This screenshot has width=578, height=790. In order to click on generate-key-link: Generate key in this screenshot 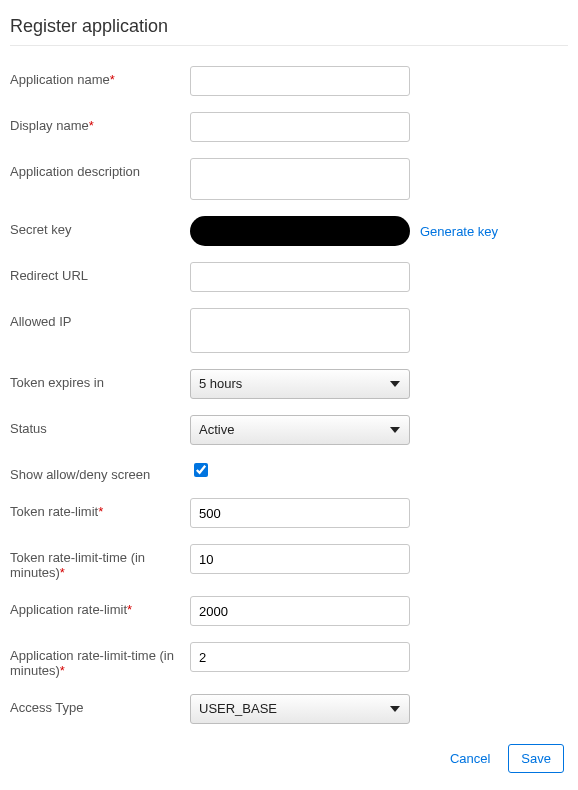, I will do `click(459, 232)`.